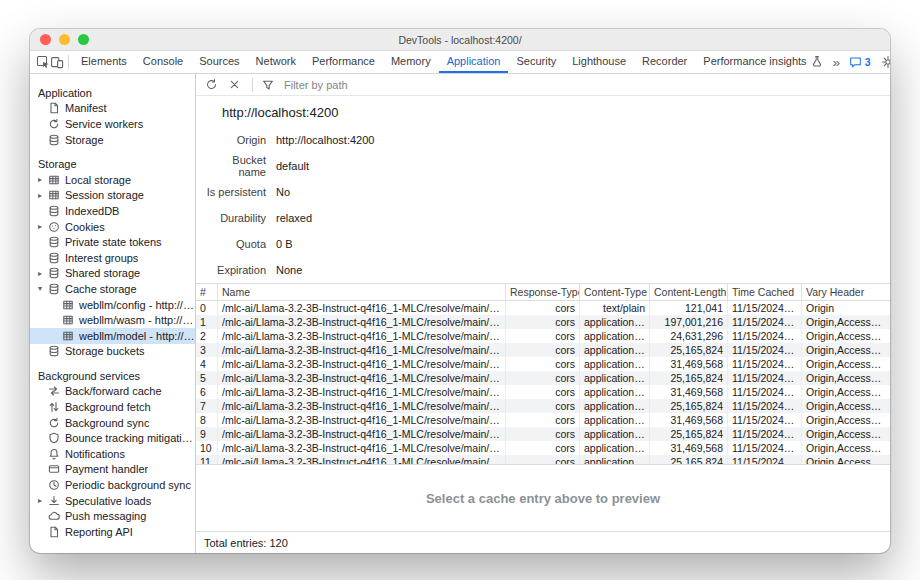 This screenshot has height=580, width=920. What do you see at coordinates (599, 62) in the screenshot?
I see `devtools-tab: Lighthouse` at bounding box center [599, 62].